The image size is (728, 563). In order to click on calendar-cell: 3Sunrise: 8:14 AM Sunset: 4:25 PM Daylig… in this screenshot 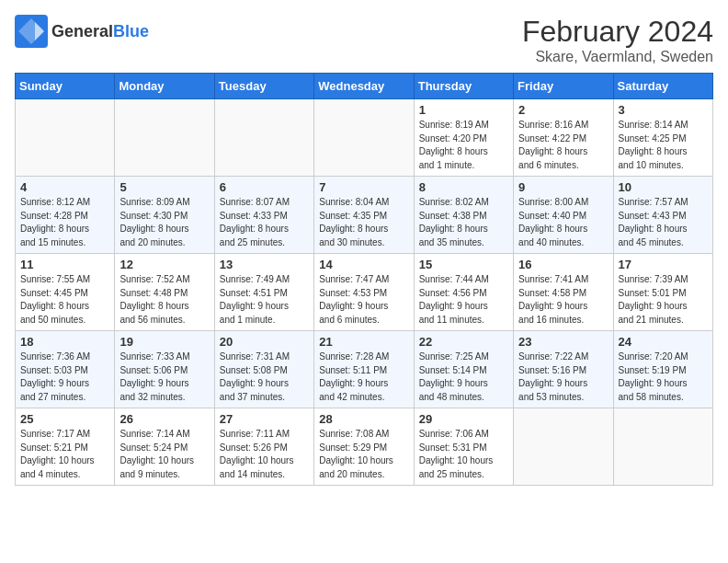, I will do `click(663, 138)`.